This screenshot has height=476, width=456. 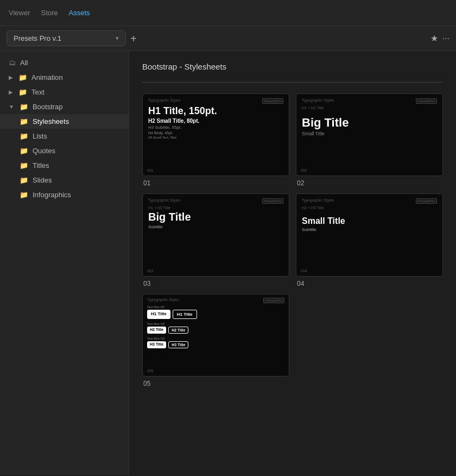 I want to click on thumb05-row1: Text Box H1 H1 Title H1 Title, so click(x=216, y=312).